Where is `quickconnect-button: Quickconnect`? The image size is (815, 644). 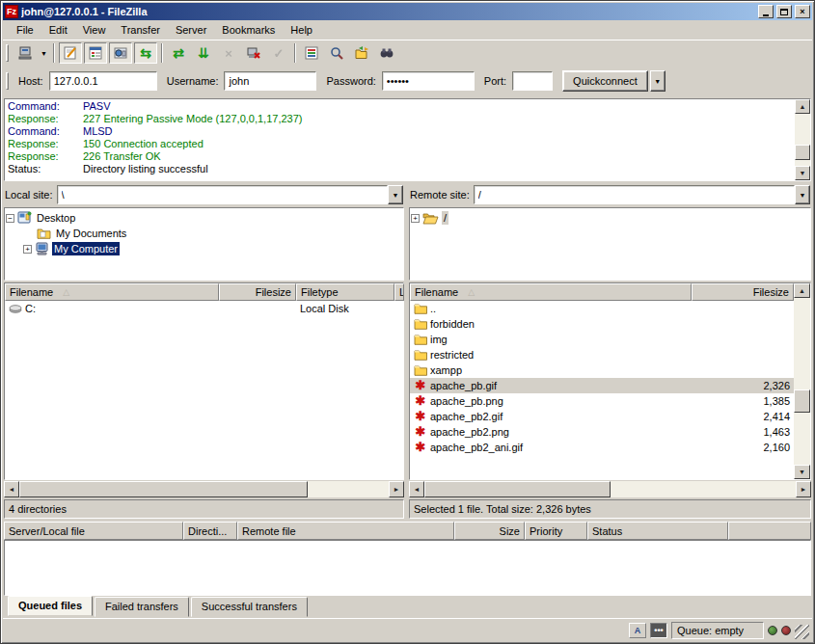
quickconnect-button: Quickconnect is located at coordinates (606, 81).